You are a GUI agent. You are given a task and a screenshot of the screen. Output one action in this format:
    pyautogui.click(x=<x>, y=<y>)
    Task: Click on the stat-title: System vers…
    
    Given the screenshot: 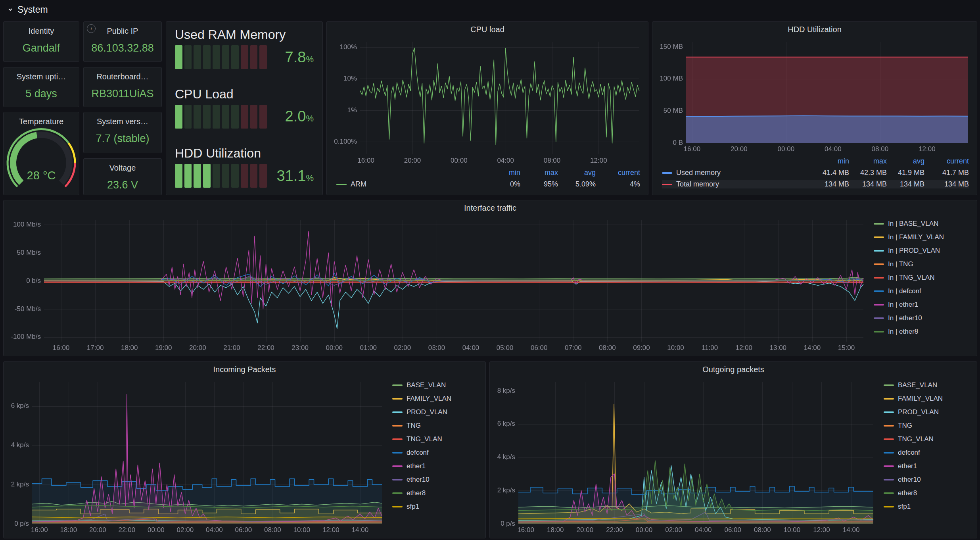 What is the action you would take?
    pyautogui.click(x=123, y=119)
    